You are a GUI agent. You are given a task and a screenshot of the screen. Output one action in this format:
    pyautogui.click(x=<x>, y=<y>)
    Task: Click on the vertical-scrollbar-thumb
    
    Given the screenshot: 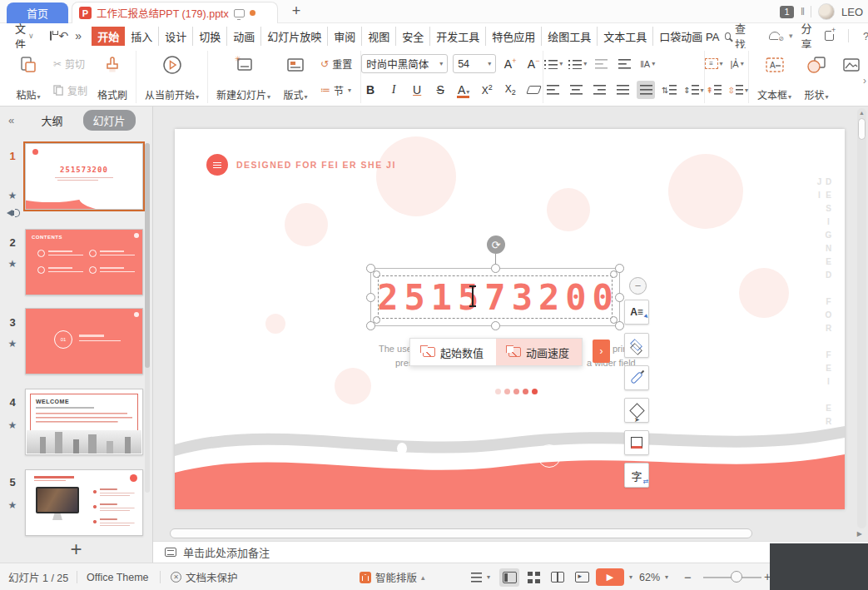 What is the action you would take?
    pyautogui.click(x=862, y=129)
    